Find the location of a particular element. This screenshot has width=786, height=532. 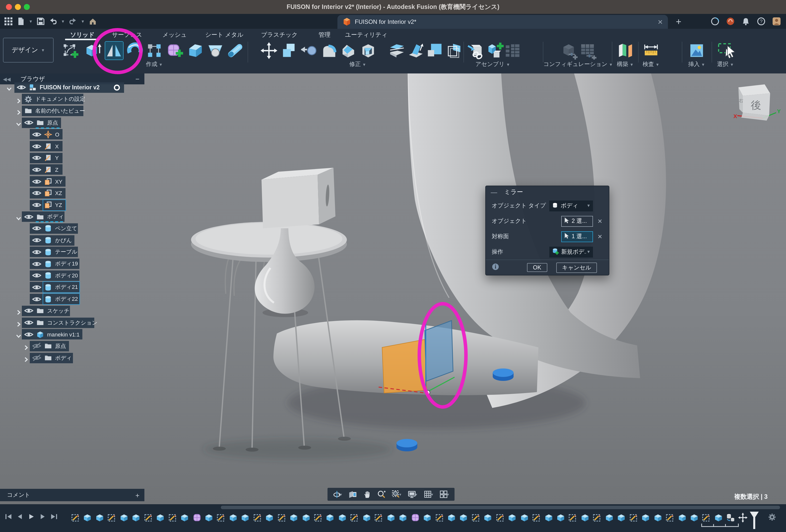

combine-icon is located at coordinates (290, 51).